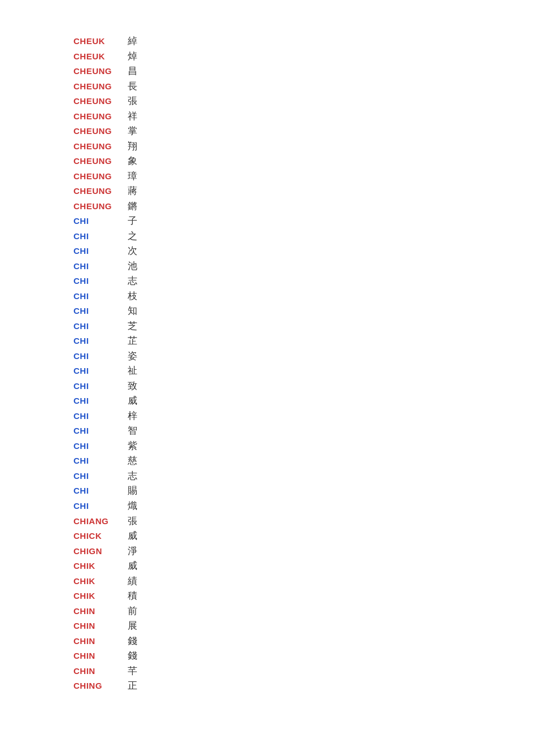 Image resolution: width=534 pixels, height=756 pixels. Describe the element at coordinates (132, 131) in the screenshot. I see `chinese-character: 掌` at that location.